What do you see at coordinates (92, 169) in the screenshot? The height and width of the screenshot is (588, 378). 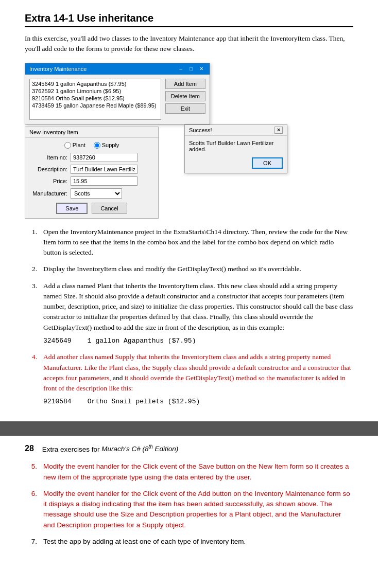 I see `description-row: Description:` at bounding box center [92, 169].